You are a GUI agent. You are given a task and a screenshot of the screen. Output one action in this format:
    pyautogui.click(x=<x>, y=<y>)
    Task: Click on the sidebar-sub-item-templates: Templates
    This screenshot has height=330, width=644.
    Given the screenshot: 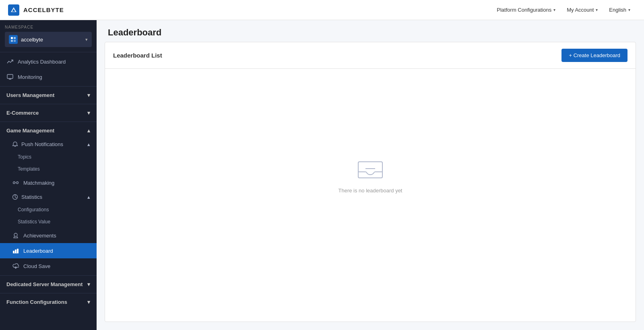 What is the action you would take?
    pyautogui.click(x=48, y=169)
    